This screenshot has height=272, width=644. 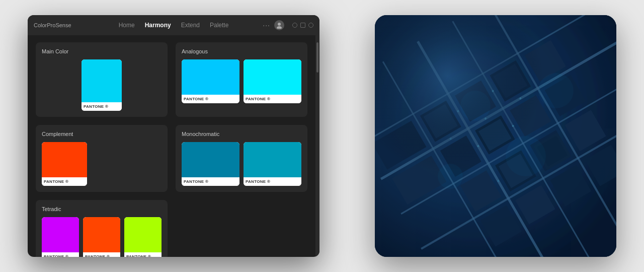 I want to click on analogous-cards: PANTONE ® PANTONE ®, so click(x=242, y=82).